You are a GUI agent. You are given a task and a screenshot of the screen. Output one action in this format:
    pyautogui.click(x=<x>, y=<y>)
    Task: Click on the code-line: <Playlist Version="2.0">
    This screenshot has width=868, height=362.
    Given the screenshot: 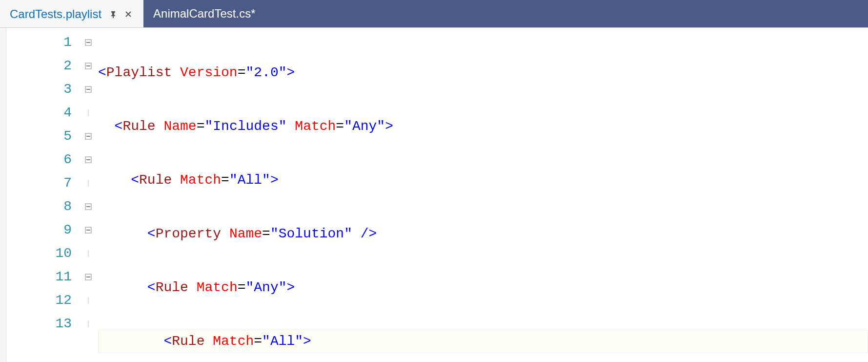 What is the action you would take?
    pyautogui.click(x=483, y=73)
    